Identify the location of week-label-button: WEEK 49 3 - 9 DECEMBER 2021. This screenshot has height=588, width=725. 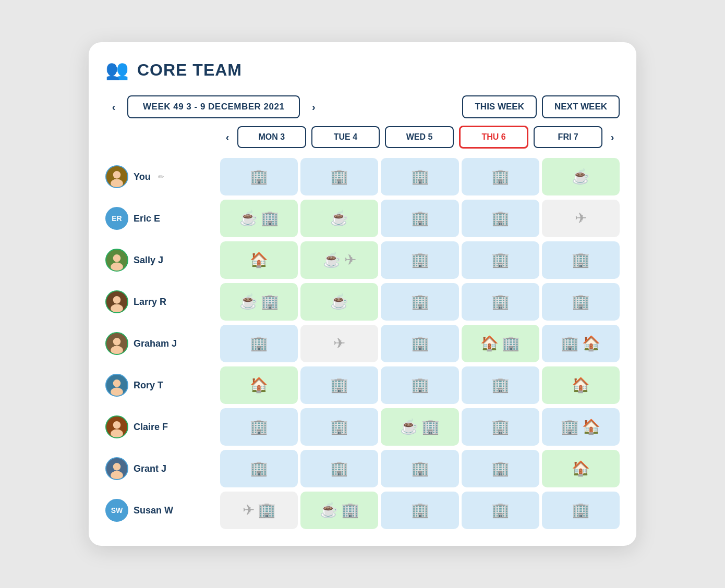
(214, 107).